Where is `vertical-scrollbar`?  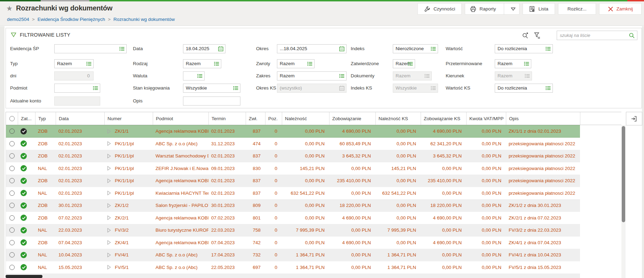
vertical-scrollbar is located at coordinates (623, 201).